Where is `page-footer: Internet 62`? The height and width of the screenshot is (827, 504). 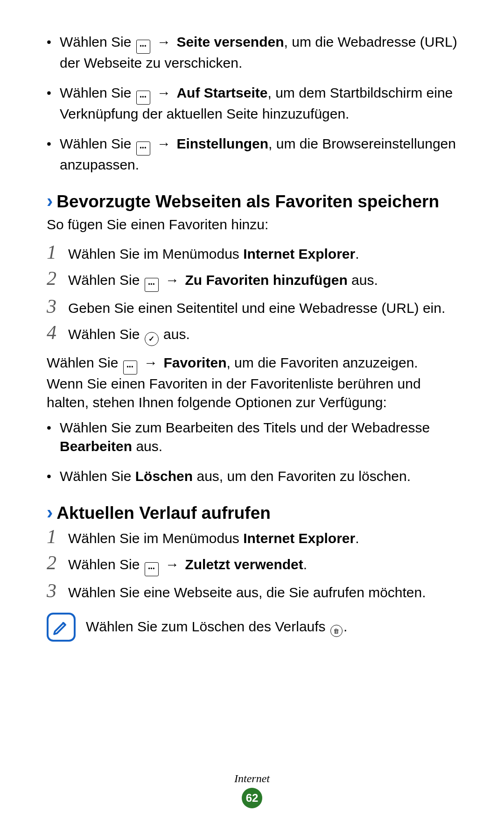 page-footer: Internet 62 is located at coordinates (252, 790).